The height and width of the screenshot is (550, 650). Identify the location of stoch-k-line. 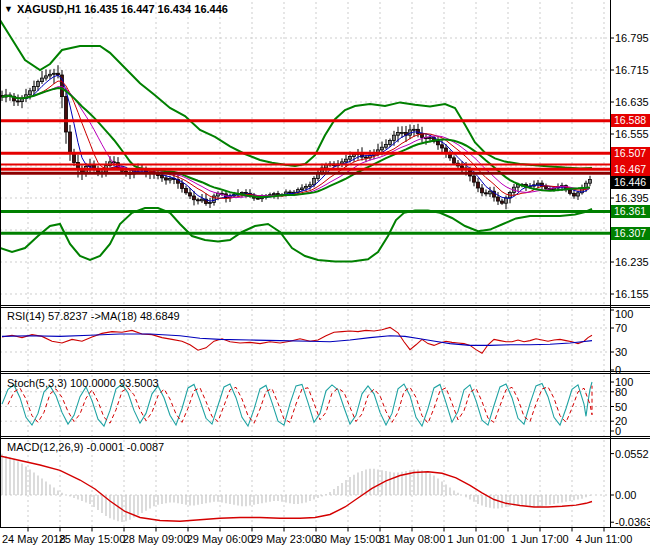
(297, 404).